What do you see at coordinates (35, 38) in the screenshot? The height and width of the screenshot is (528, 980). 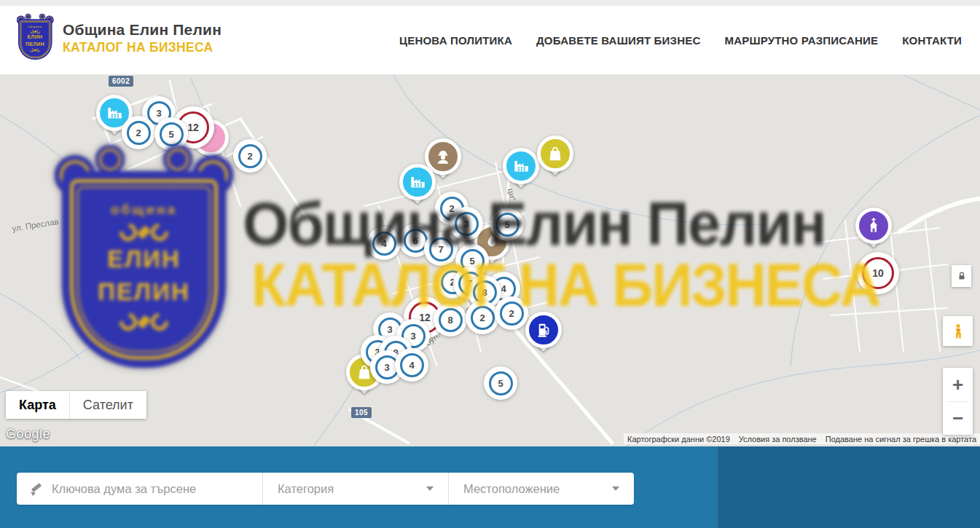 I see `municipality-crest-icon: община ЕЛИН ПЕЛИН` at bounding box center [35, 38].